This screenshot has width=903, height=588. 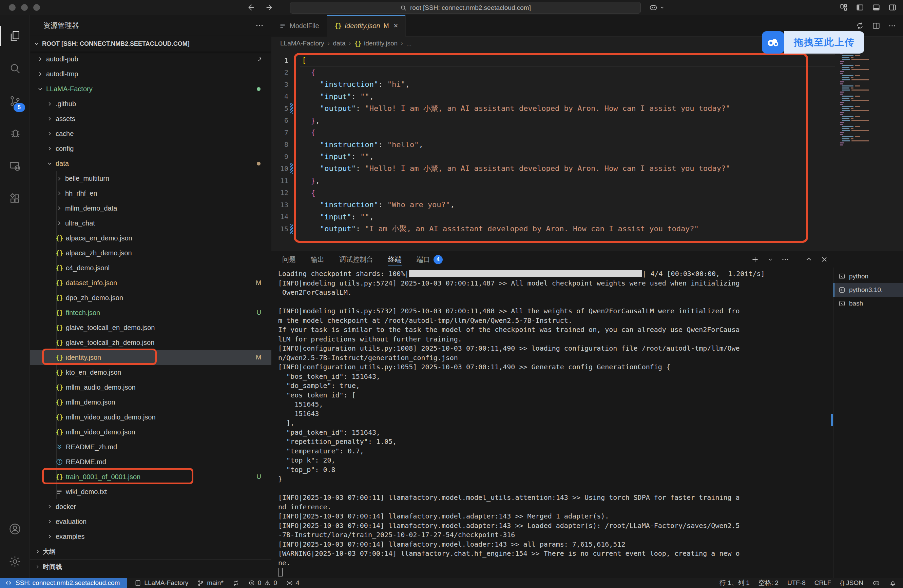 What do you see at coordinates (15, 166) in the screenshot?
I see `activity-remote-explorer` at bounding box center [15, 166].